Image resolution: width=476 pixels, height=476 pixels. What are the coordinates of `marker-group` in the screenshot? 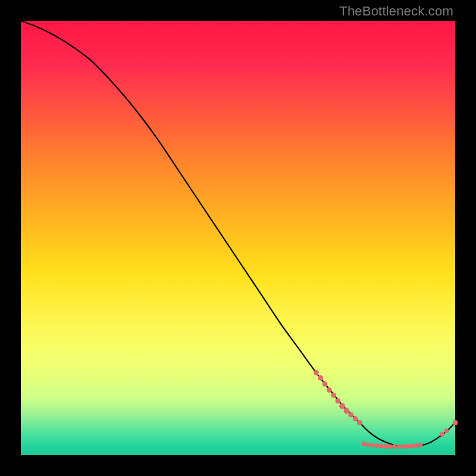 It's located at (386, 409).